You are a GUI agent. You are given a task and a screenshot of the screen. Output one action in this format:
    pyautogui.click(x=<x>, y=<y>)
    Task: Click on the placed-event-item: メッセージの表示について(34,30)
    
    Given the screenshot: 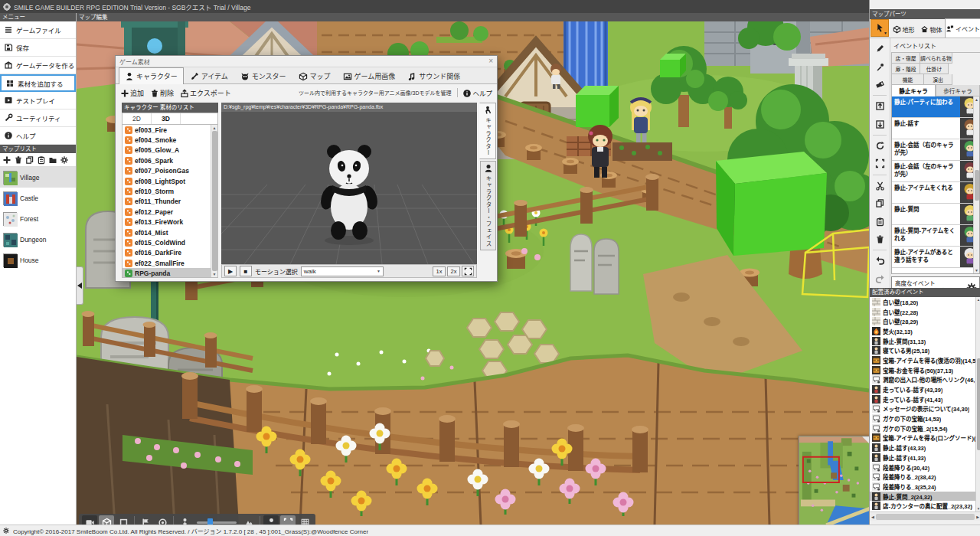 What is the action you would take?
    pyautogui.click(x=925, y=409)
    